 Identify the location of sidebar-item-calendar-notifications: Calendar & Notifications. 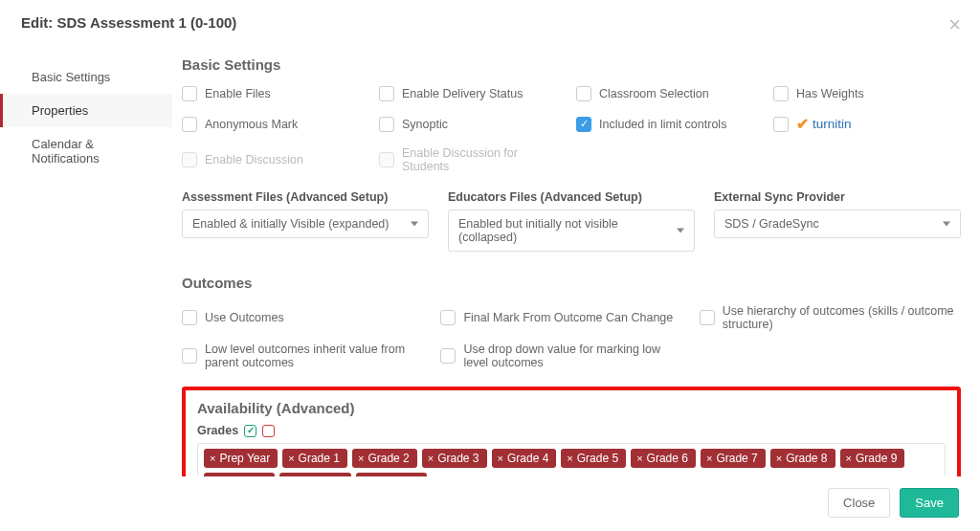
(86, 151).